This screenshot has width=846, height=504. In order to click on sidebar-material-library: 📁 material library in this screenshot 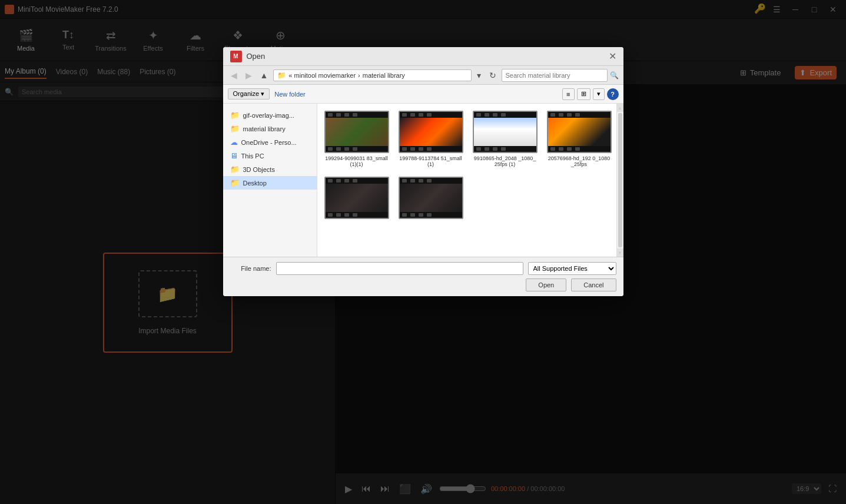, I will do `click(270, 128)`.